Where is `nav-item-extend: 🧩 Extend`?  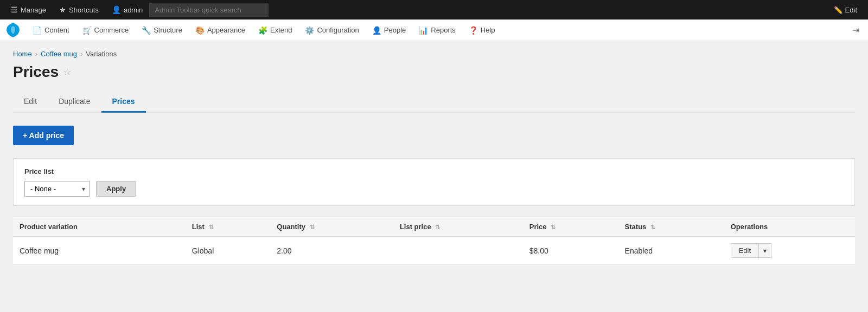 nav-item-extend: 🧩 Extend is located at coordinates (275, 30).